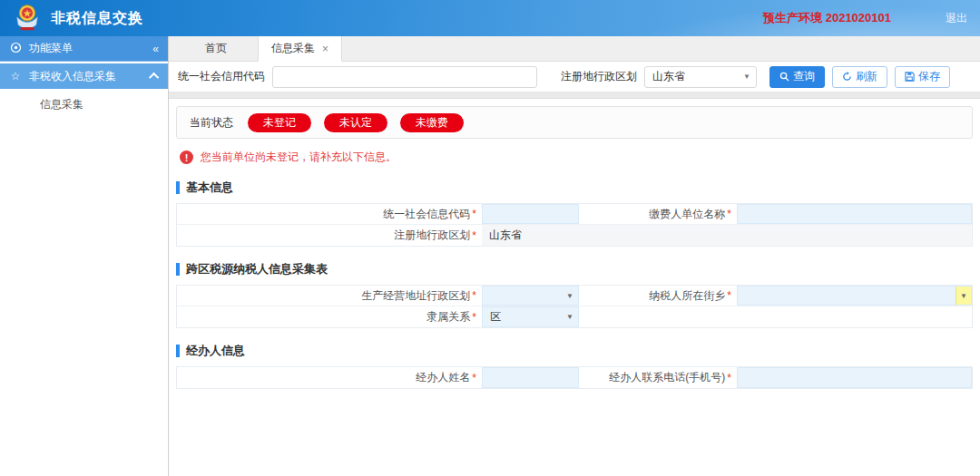 The height and width of the screenshot is (476, 980). Describe the element at coordinates (211, 123) in the screenshot. I see `status-label: 当前状态` at that location.